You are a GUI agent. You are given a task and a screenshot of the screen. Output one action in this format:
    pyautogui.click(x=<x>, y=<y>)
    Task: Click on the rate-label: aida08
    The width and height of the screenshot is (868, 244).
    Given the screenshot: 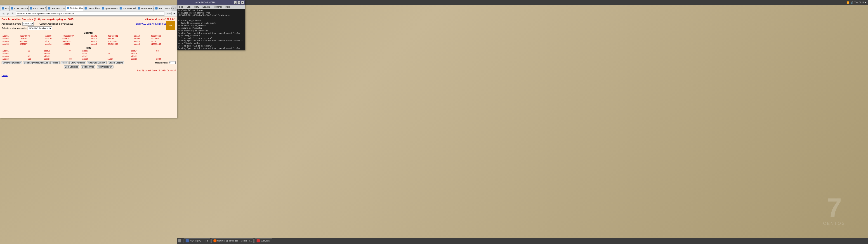 What is the action you would take?
    pyautogui.click(x=143, y=54)
    